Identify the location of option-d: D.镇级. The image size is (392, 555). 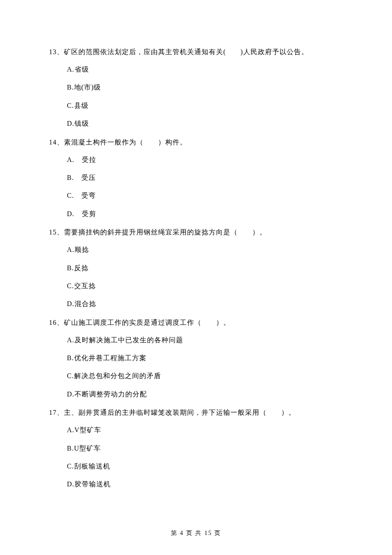
(206, 124).